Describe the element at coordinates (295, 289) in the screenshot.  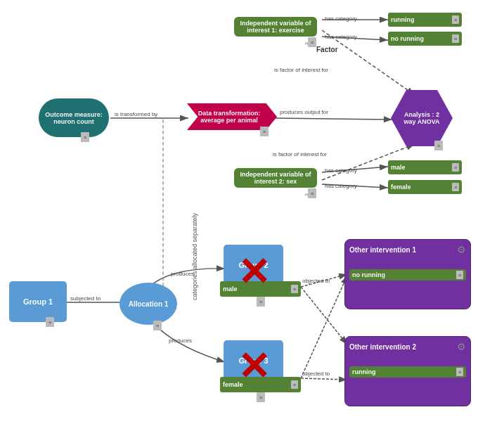
I see `group2-male-doc: ≡` at that location.